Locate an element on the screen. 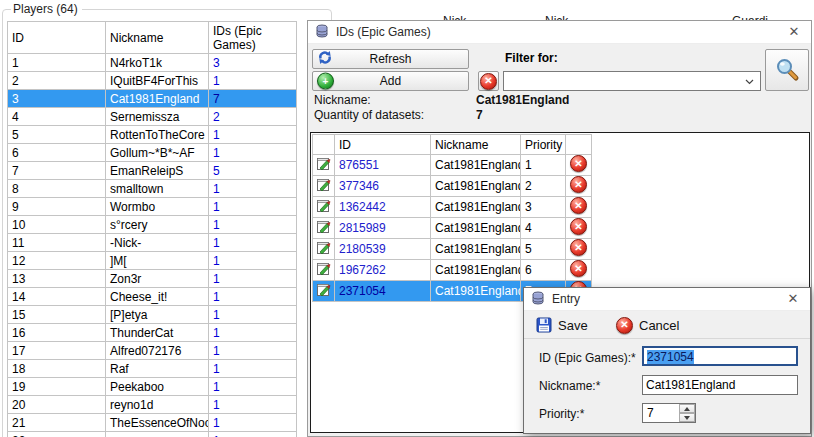 The height and width of the screenshot is (437, 814). entry-dialog-title: Entry is located at coordinates (566, 299).